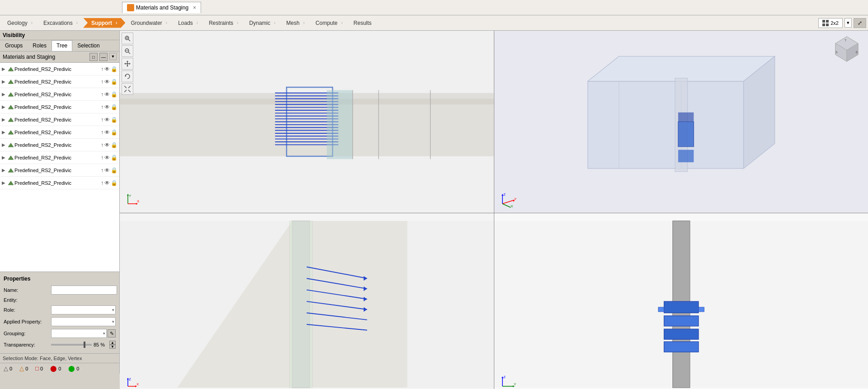 The height and width of the screenshot is (389, 868). What do you see at coordinates (5, 94) in the screenshot?
I see `tree-expand-2: ▶` at bounding box center [5, 94].